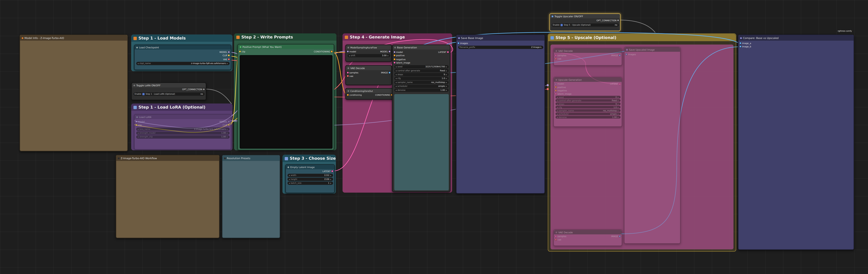 This screenshot has width=868, height=274. What do you see at coordinates (421, 67) in the screenshot?
I see `sampler-widget: ◀seed322571293641700▶` at bounding box center [421, 67].